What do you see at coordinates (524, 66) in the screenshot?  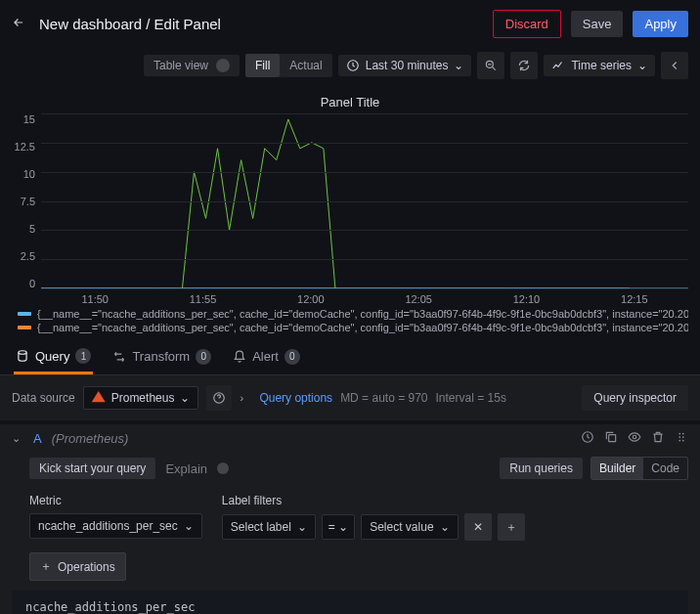 I see `refresh-button` at bounding box center [524, 66].